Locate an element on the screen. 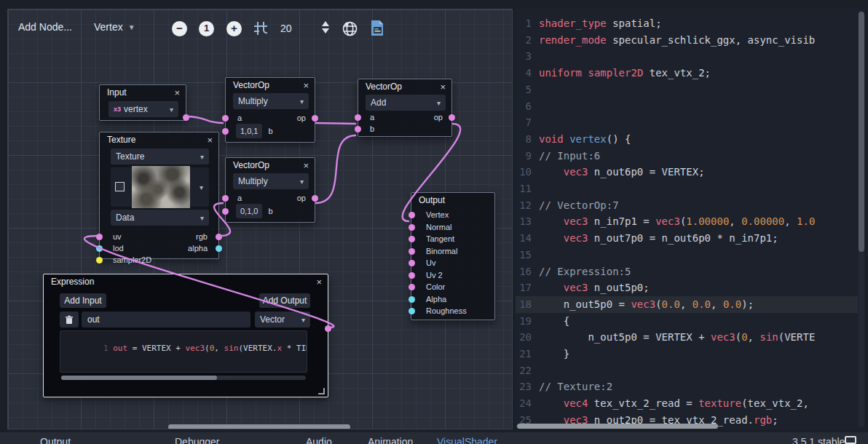 This screenshot has width=868, height=444. spinner-down-icon is located at coordinates (326, 31).